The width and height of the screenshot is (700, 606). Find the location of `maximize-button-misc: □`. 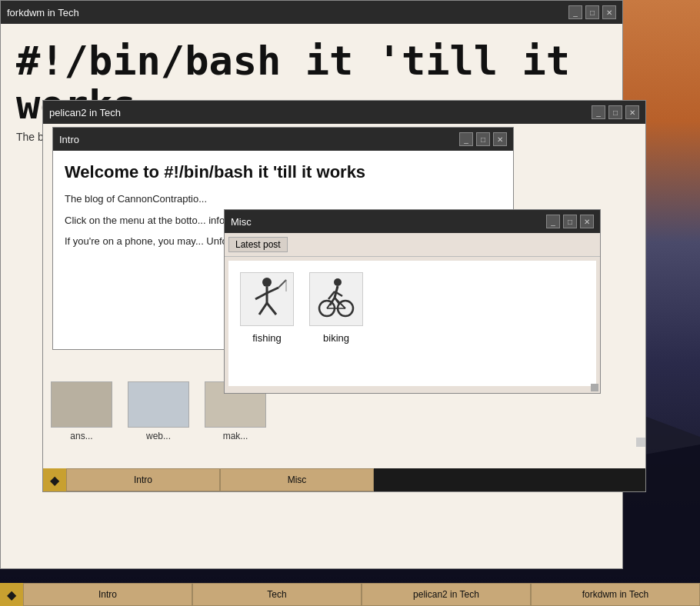

maximize-button-misc: □ is located at coordinates (570, 221).